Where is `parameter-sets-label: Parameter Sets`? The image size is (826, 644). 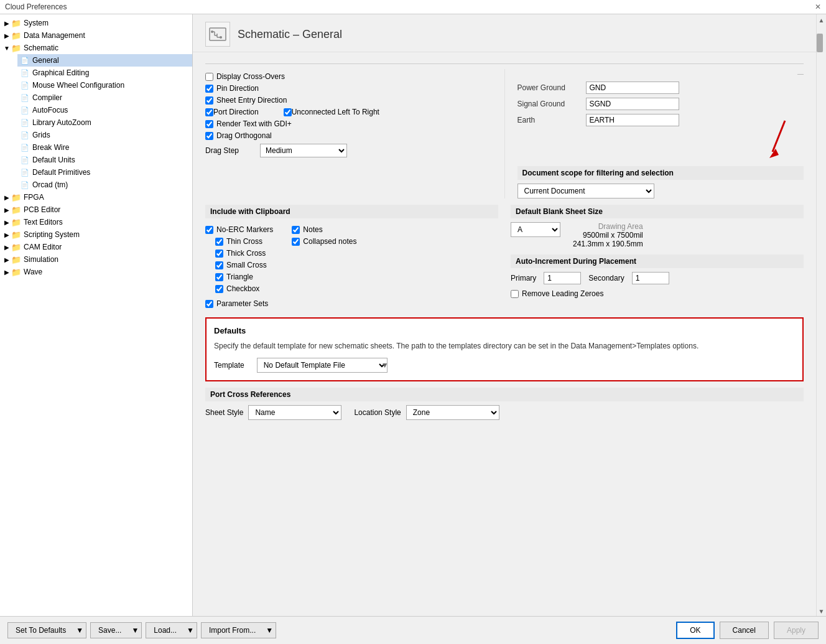
parameter-sets-label: Parameter Sets is located at coordinates (243, 304).